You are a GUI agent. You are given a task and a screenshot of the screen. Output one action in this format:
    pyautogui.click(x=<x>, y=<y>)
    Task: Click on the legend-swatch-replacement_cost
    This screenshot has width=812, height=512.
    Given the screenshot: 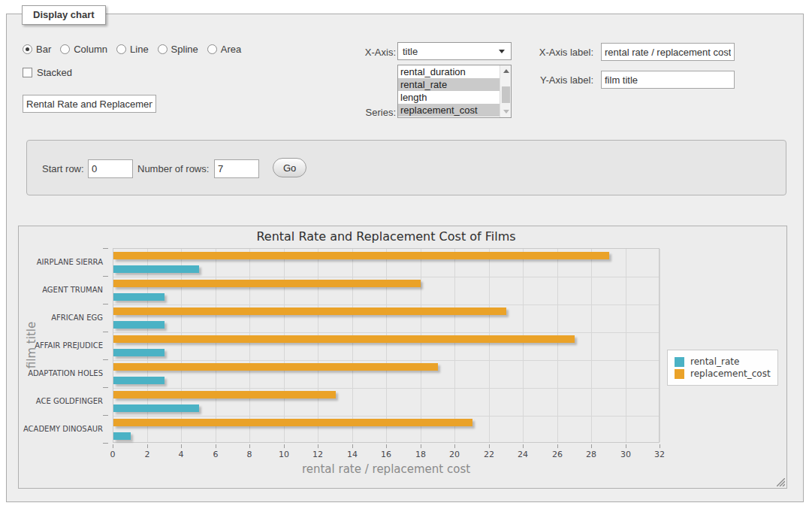 What is the action you would take?
    pyautogui.click(x=679, y=374)
    